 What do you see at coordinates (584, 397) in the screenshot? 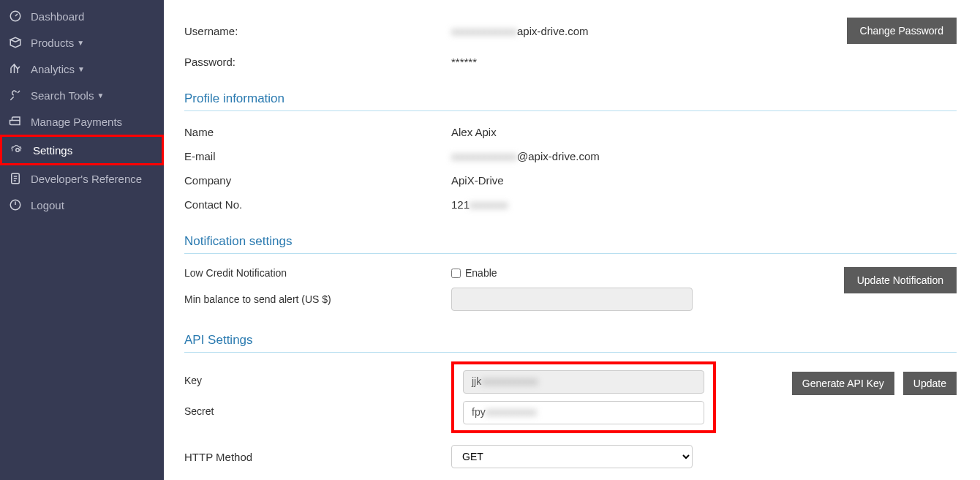
I see `api-credentials-highlight: jjkxxxxxxxxxxx fpyxxxxxxxxxx` at bounding box center [584, 397].